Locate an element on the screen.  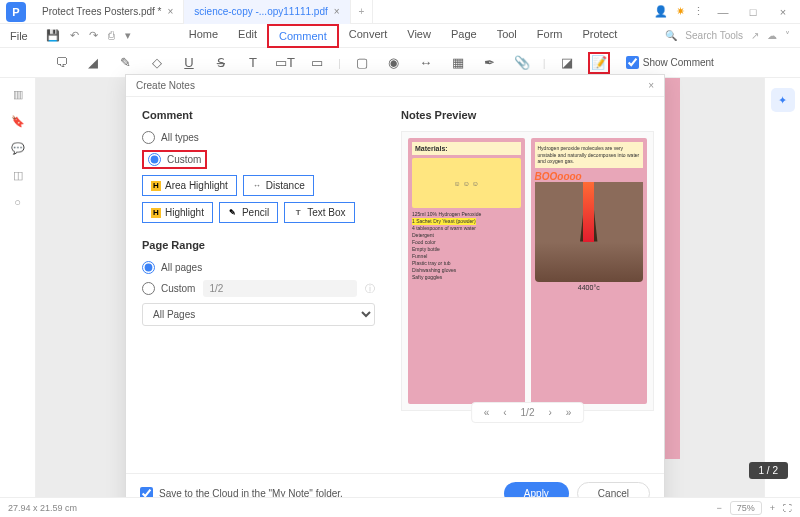
new-tab-button: + is located at coordinates (362, 12).